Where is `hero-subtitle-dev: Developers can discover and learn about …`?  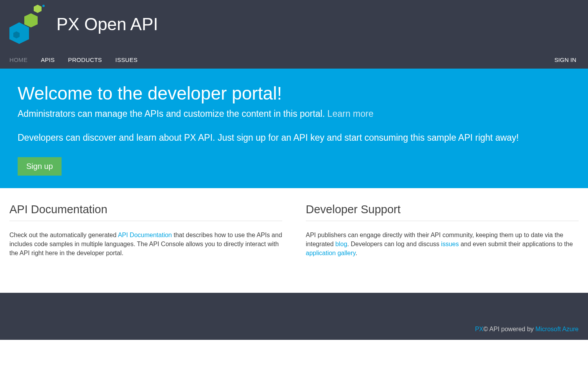 hero-subtitle-dev: Developers can discover and learn about … is located at coordinates (294, 138).